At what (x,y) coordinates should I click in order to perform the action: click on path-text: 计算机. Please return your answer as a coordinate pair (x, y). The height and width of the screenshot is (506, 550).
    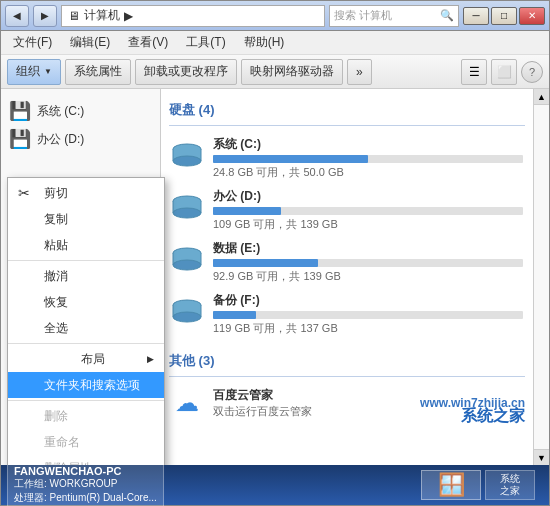
    Looking at the image, I should click on (102, 16).